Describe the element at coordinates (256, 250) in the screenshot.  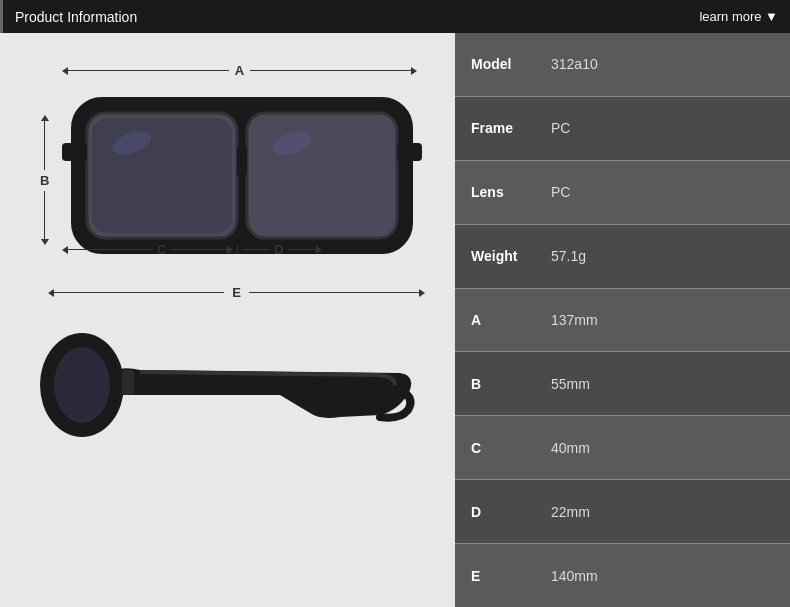
I see `h-line-d` at that location.